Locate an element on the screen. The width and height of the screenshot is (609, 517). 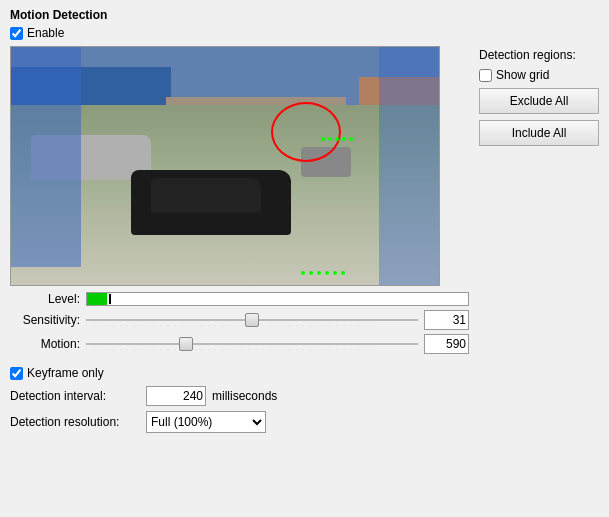
exclude-all-button: Exclude All is located at coordinates (539, 101).